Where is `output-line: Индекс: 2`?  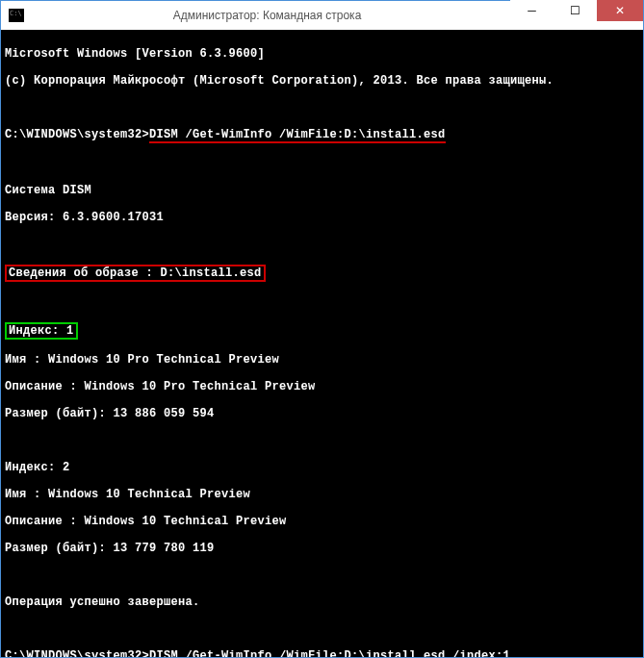
output-line: Индекс: 2 is located at coordinates (322, 468).